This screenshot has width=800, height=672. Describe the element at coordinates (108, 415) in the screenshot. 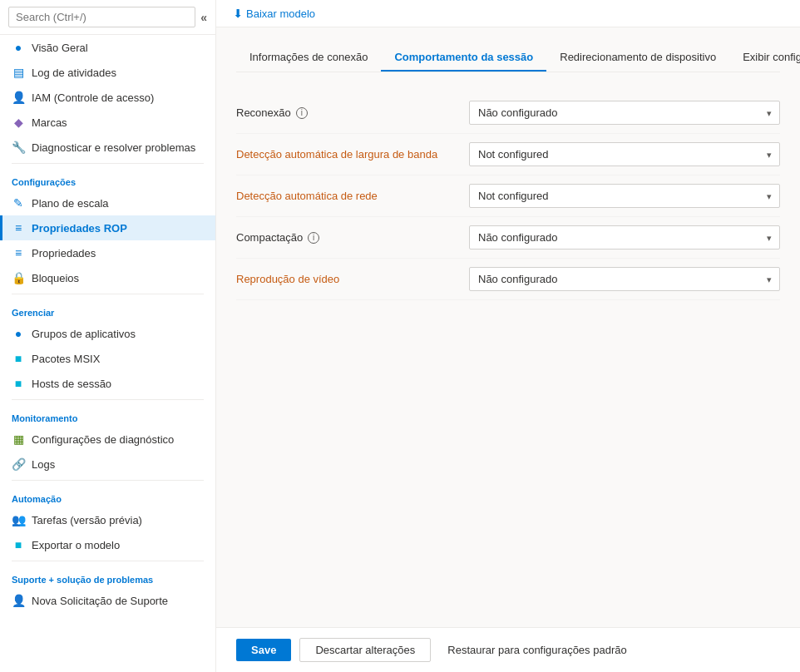

I see `nav-section-label: Monitoramento` at that location.